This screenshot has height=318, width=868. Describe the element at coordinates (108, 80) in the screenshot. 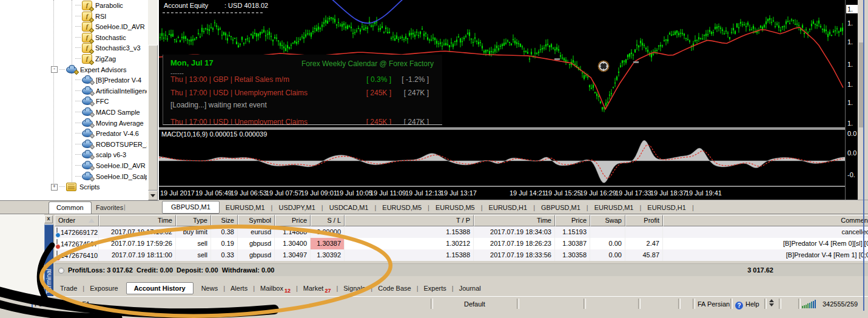

I see `nav-item--b-predator-v-4: [B]Predator V-4` at that location.